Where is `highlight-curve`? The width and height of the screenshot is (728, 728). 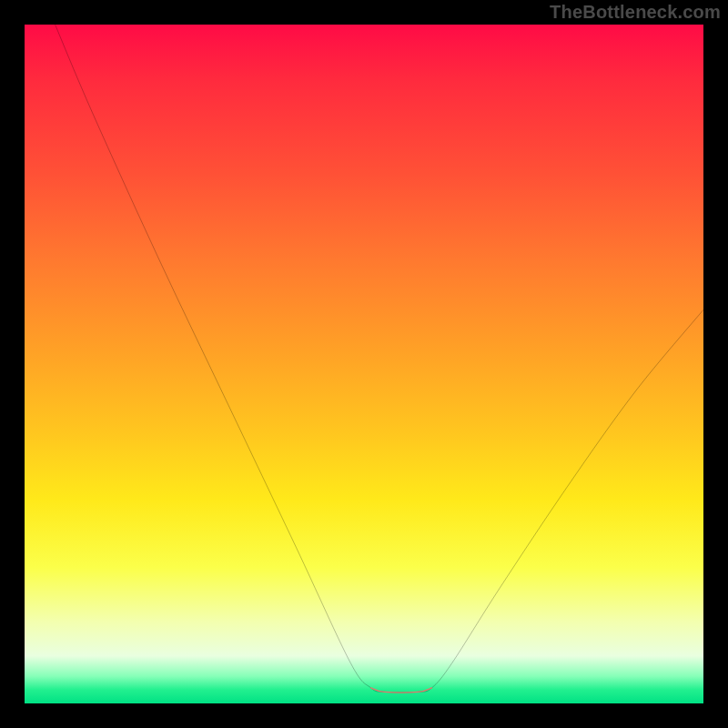 highlight-curve is located at coordinates (400, 690).